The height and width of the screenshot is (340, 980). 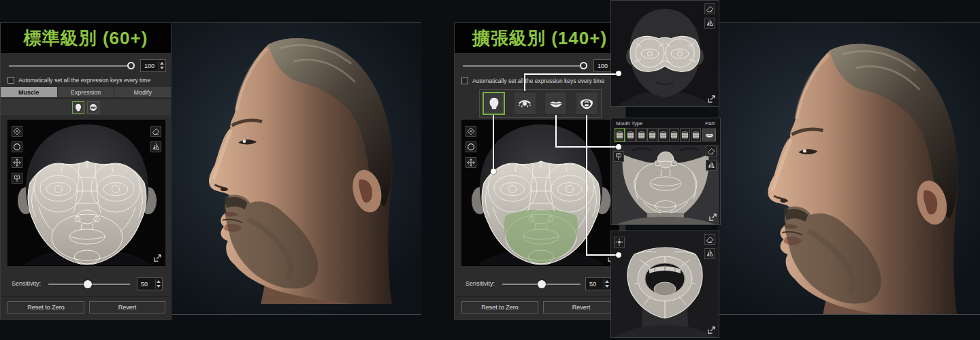 What do you see at coordinates (619, 242) in the screenshot?
I see `light-icon` at bounding box center [619, 242].